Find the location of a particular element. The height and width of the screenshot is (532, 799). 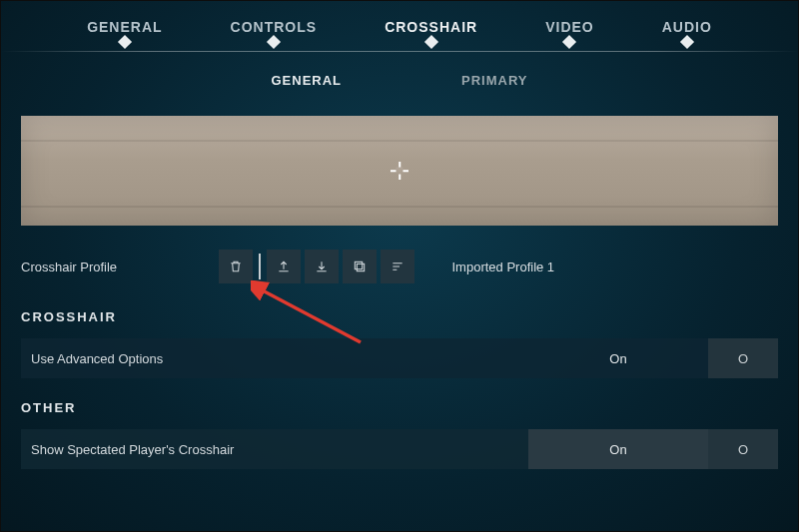

trash-icon is located at coordinates (236, 266).